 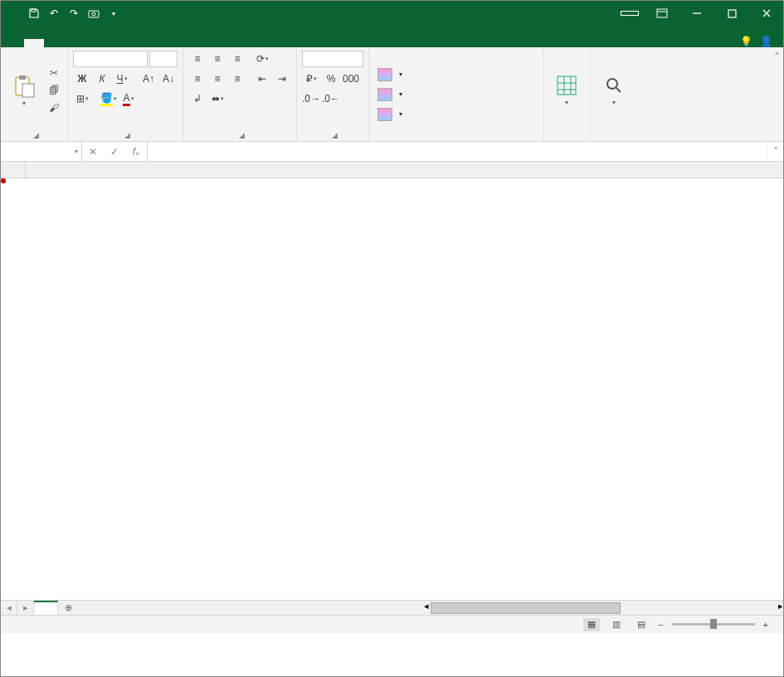 I want to click on sheet-tab-bar: ◂ ▸ ⊕ ◂ ▸, so click(x=392, y=607).